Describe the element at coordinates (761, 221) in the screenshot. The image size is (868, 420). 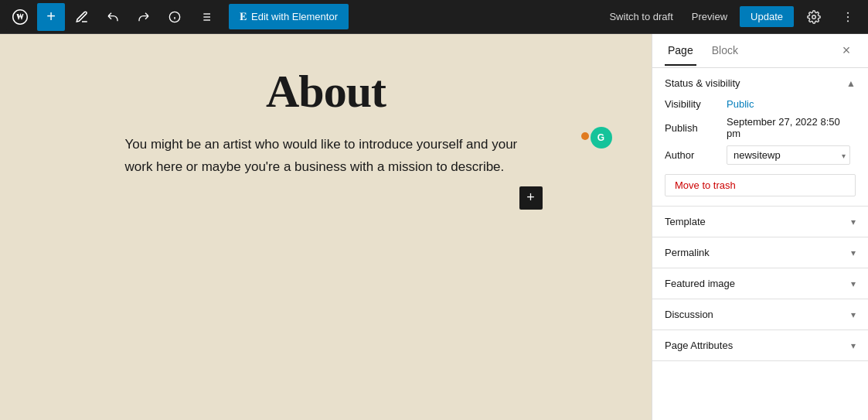
I see `template-header: Template ▾` at that location.